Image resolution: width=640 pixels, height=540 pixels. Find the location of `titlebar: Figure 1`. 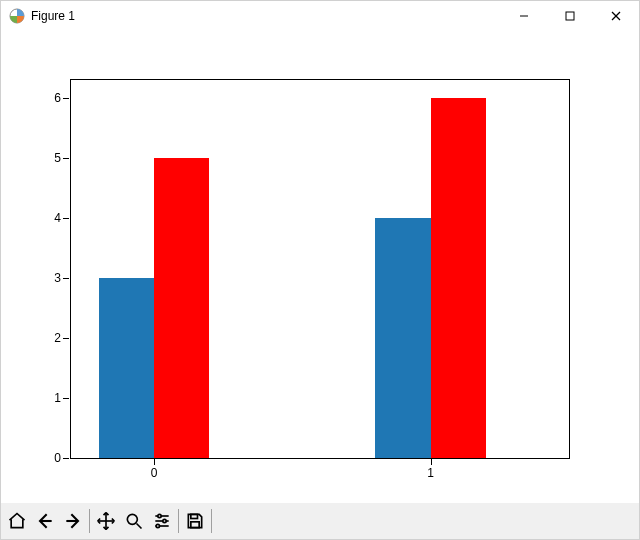

titlebar: Figure 1 is located at coordinates (320, 16).